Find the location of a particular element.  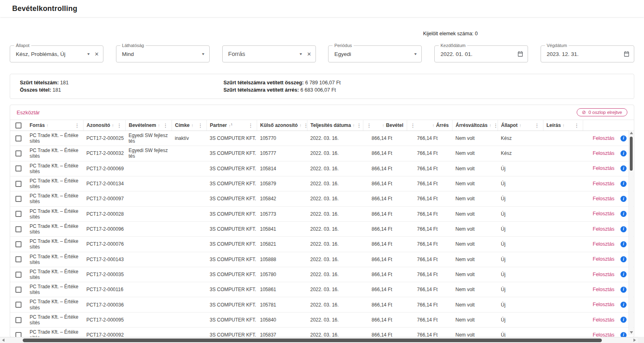

filter-kezdodatum: Kezdődátum 2022. 01. 01. is located at coordinates (481, 54).